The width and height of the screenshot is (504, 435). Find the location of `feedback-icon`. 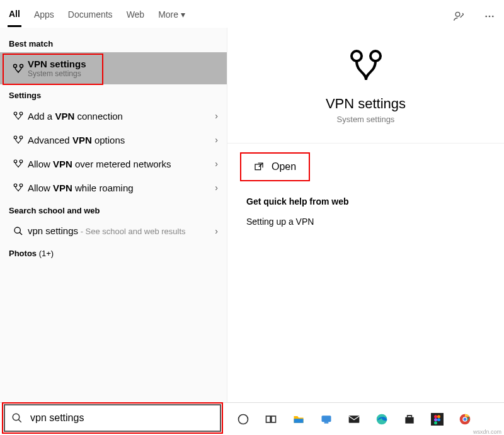

feedback-icon is located at coordinates (459, 16).